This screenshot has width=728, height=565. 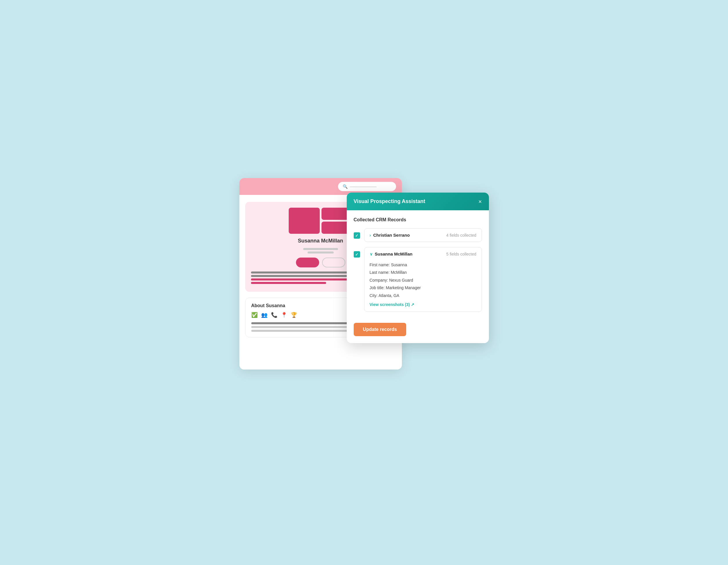 I want to click on button-outline, so click(x=334, y=263).